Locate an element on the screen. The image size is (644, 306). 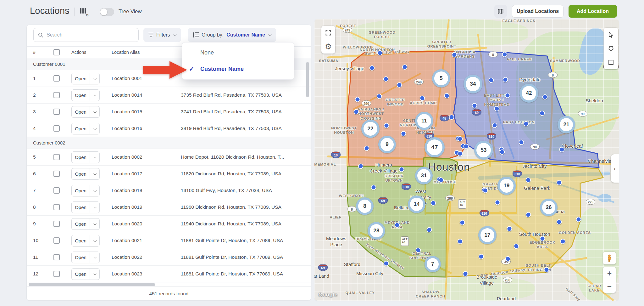
collapse-panel-button: ‹ is located at coordinates (615, 168).